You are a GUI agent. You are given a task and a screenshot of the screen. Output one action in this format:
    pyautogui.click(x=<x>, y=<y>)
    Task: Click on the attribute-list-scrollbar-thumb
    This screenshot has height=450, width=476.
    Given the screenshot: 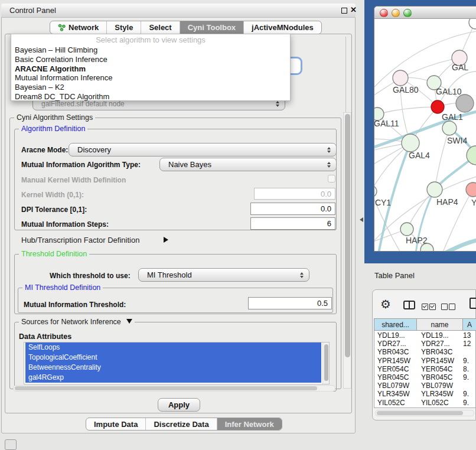 What is the action you would take?
    pyautogui.click(x=326, y=363)
    